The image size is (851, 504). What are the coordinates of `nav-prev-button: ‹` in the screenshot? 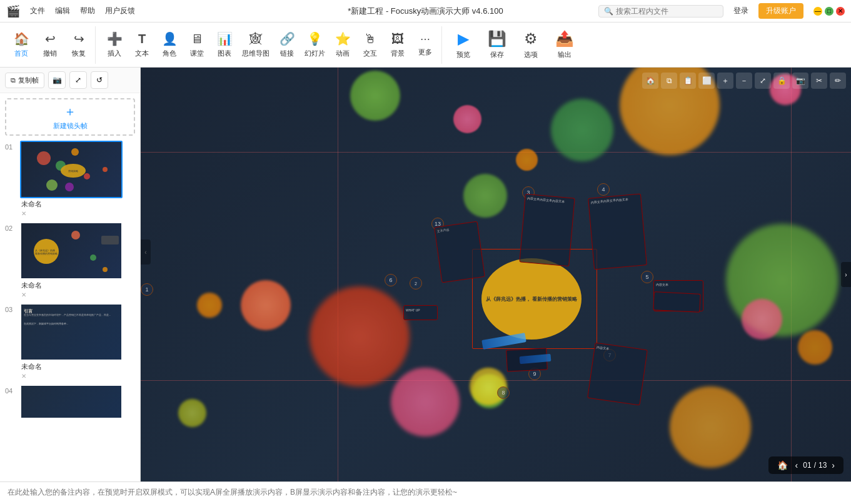 It's located at (797, 465).